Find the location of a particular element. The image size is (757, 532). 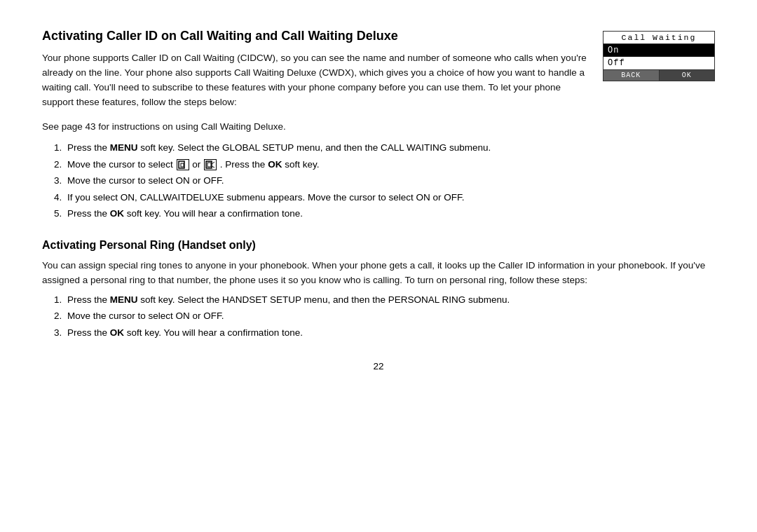

icon-handset2 is located at coordinates (210, 165).